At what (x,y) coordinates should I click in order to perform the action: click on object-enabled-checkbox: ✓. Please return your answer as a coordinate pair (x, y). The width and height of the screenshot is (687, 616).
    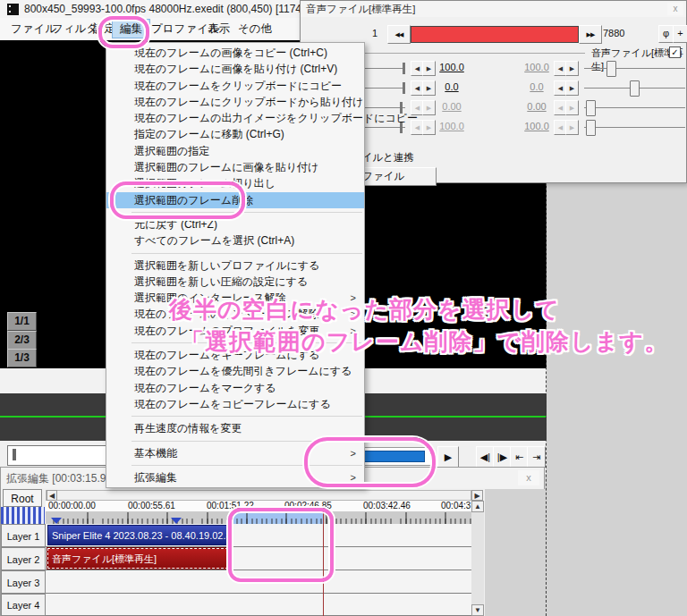
    Looking at the image, I should click on (674, 52).